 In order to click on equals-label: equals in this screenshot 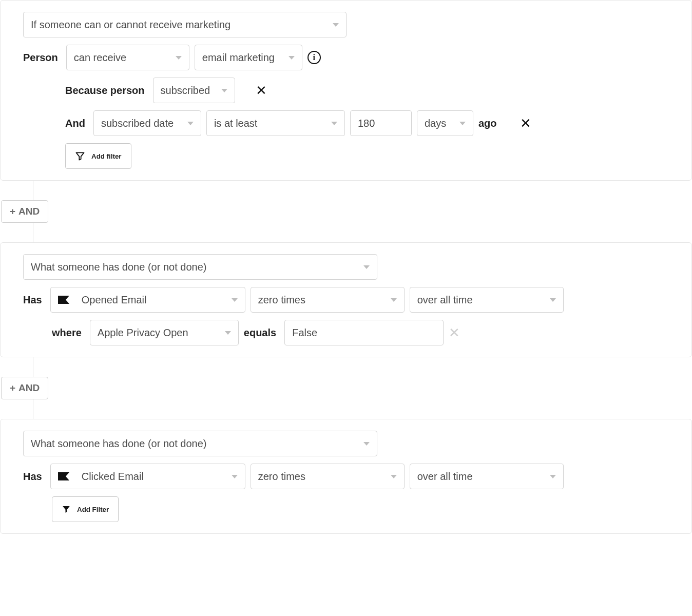, I will do `click(260, 333)`.